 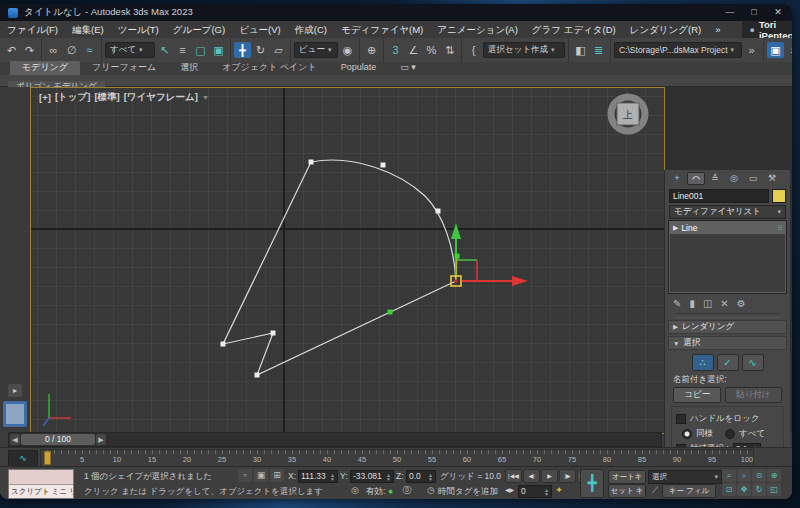 What do you see at coordinates (45, 98) in the screenshot?
I see `viewport-label-part-0: [+]` at bounding box center [45, 98].